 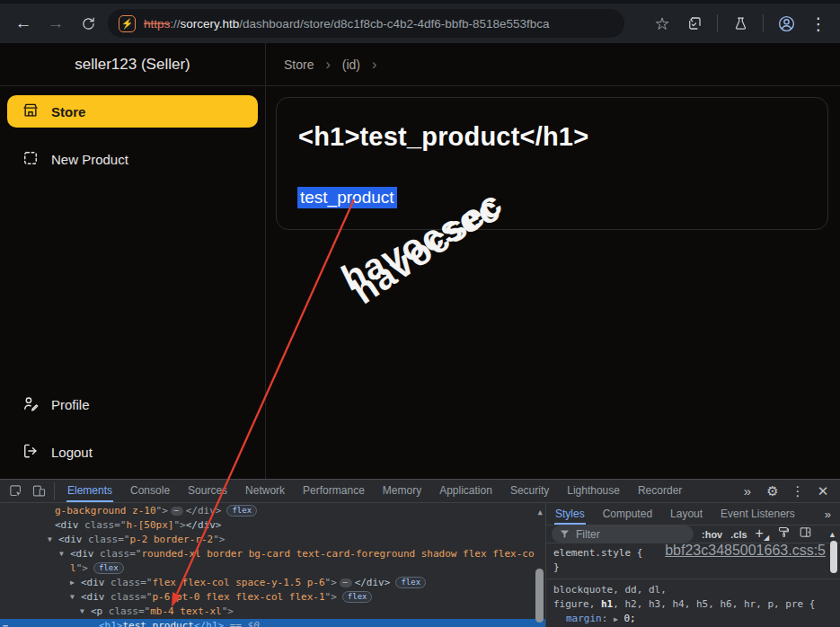 I want to click on node-menu-dots-icon: ⋯, so click(x=5, y=623).